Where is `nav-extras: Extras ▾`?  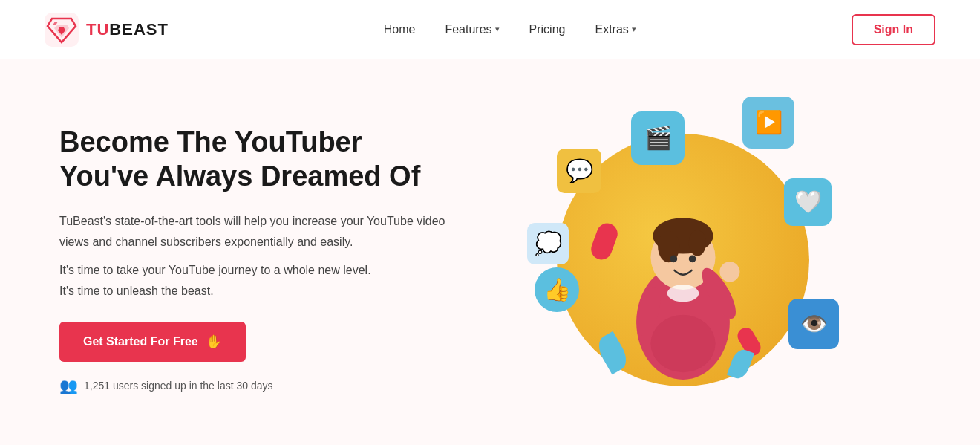 nav-extras: Extras ▾ is located at coordinates (615, 30).